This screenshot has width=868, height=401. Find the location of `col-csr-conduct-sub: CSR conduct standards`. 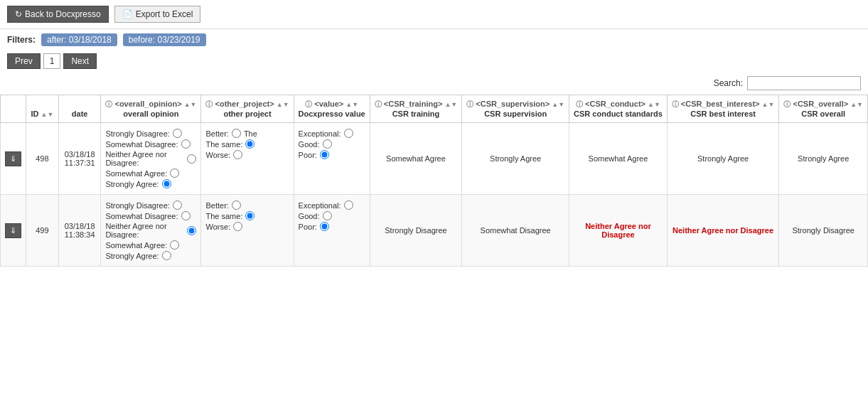

col-csr-conduct-sub: CSR conduct standards is located at coordinates (618, 114).